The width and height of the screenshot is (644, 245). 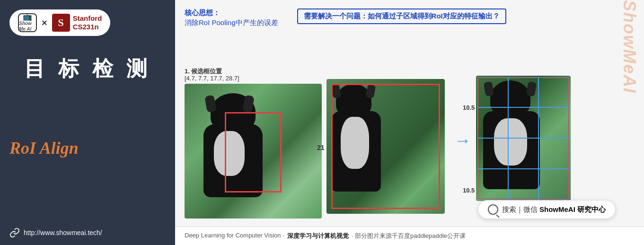 I want to click on top-row: 核心思想： 消除RoI Pooling中产生的误差 需要解决一个问题：如何通过子…, so click(x=410, y=18).